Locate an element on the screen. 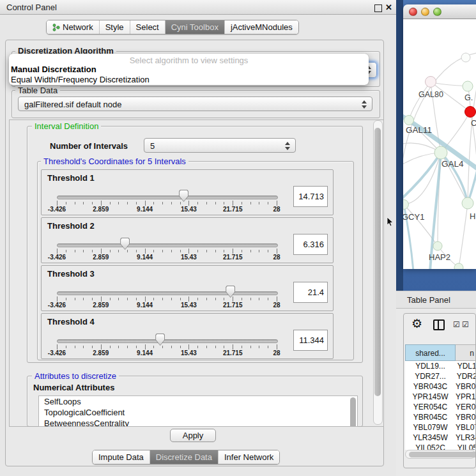 The image size is (476, 476). threshold-value-field: 11.344 is located at coordinates (311, 340).